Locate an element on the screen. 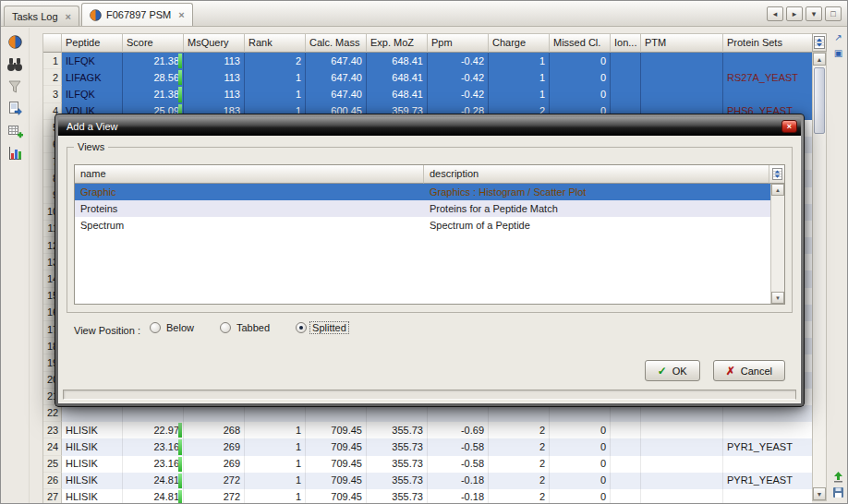  table-row-2: 2LIFAGK28.561131647.40648.41-0.4210RS27A… is located at coordinates (428, 78).